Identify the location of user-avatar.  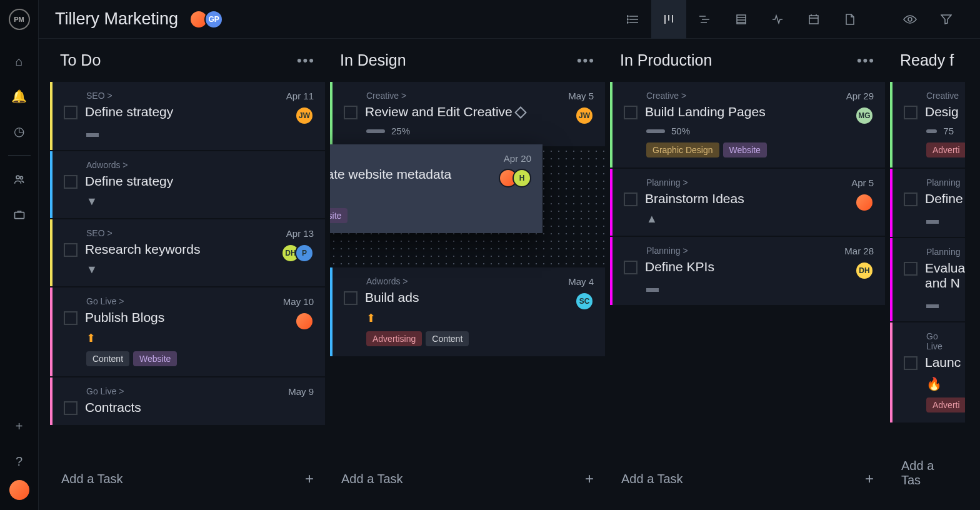
(19, 490).